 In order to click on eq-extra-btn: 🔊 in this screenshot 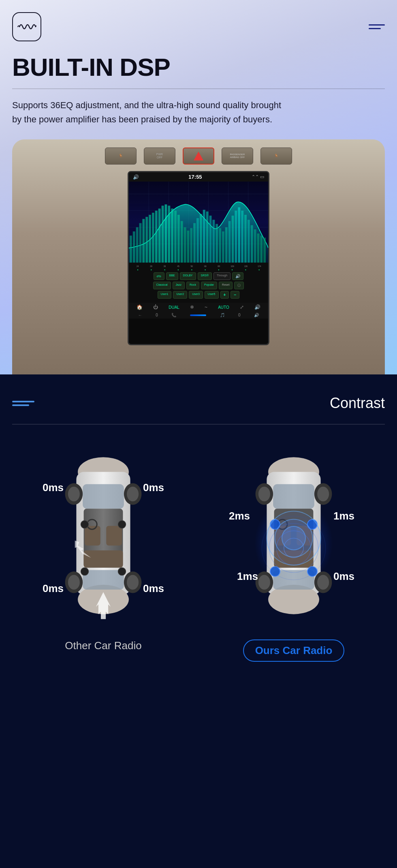, I will do `click(238, 276)`.